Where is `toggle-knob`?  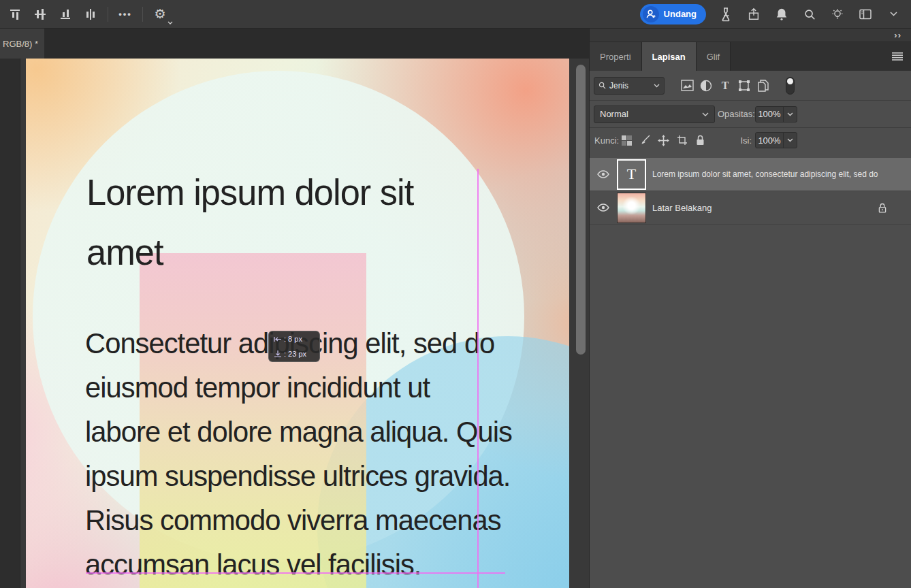
toggle-knob is located at coordinates (790, 82).